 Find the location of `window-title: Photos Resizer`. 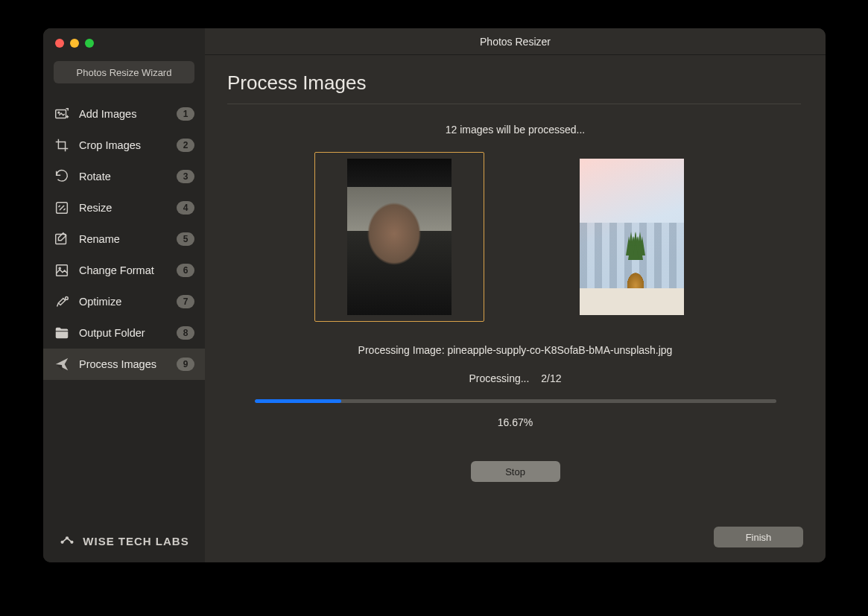

window-title: Photos Resizer is located at coordinates (516, 42).